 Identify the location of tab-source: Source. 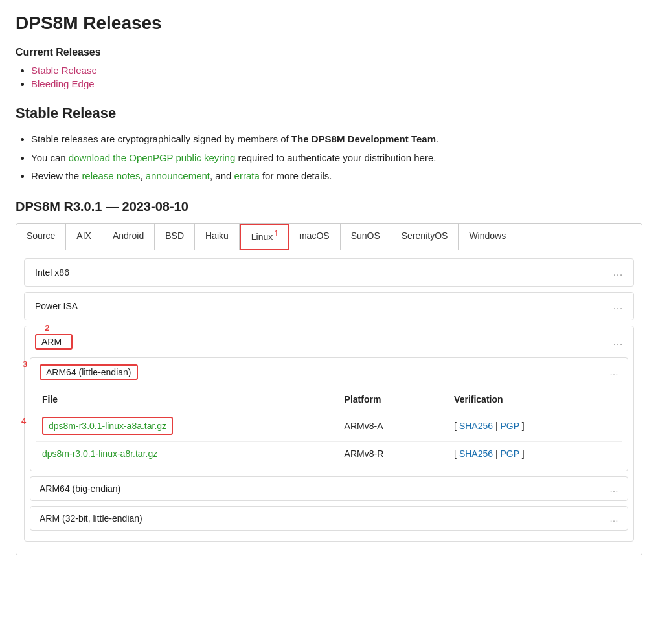
(41, 237).